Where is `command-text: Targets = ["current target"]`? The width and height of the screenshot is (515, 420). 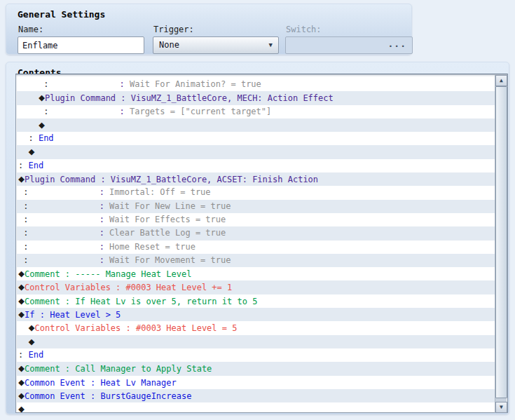
command-text: Targets = ["current target"] is located at coordinates (200, 111).